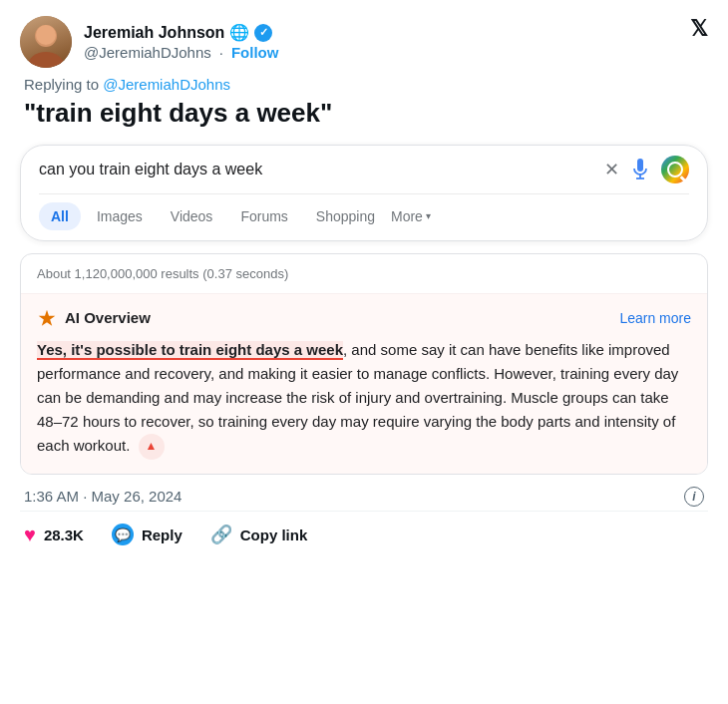  I want to click on copy-link-button: 🔗 Copy link, so click(259, 534).